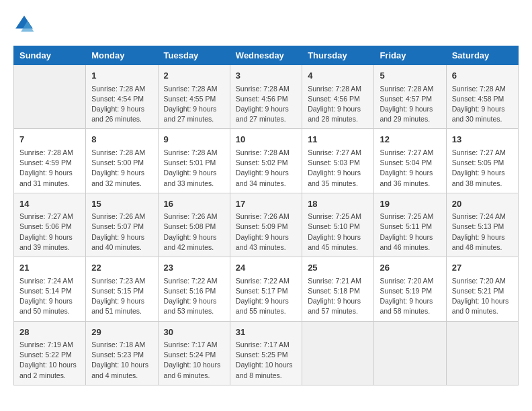 The image size is (532, 411). Describe the element at coordinates (338, 168) in the screenshot. I see `day-info: Sunrise: 7:27 AMSunset: 5:03 PMDaylight:…` at that location.